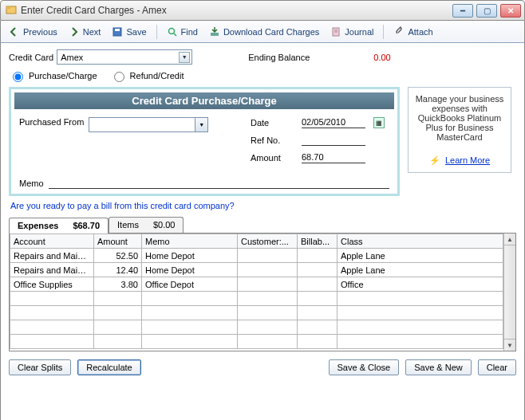  What do you see at coordinates (511, 11) in the screenshot?
I see `close-button: ✕` at bounding box center [511, 11].